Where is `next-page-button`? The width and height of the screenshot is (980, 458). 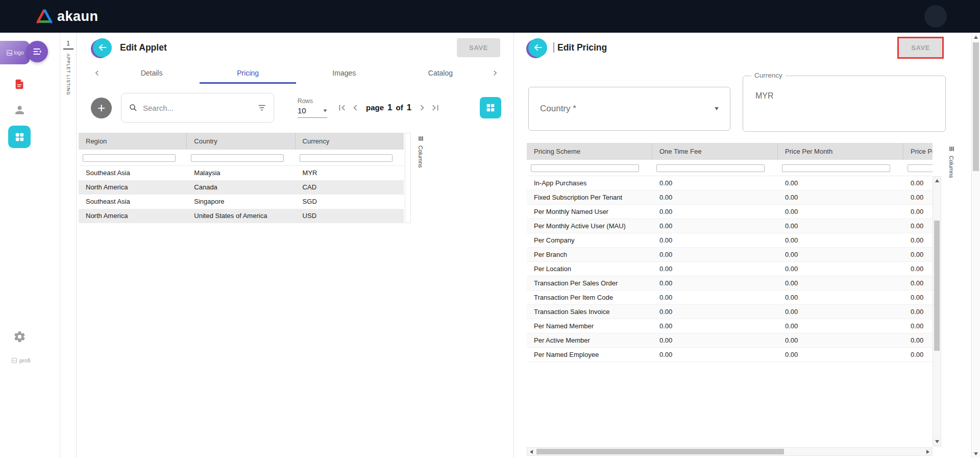
next-page-button is located at coordinates (422, 108).